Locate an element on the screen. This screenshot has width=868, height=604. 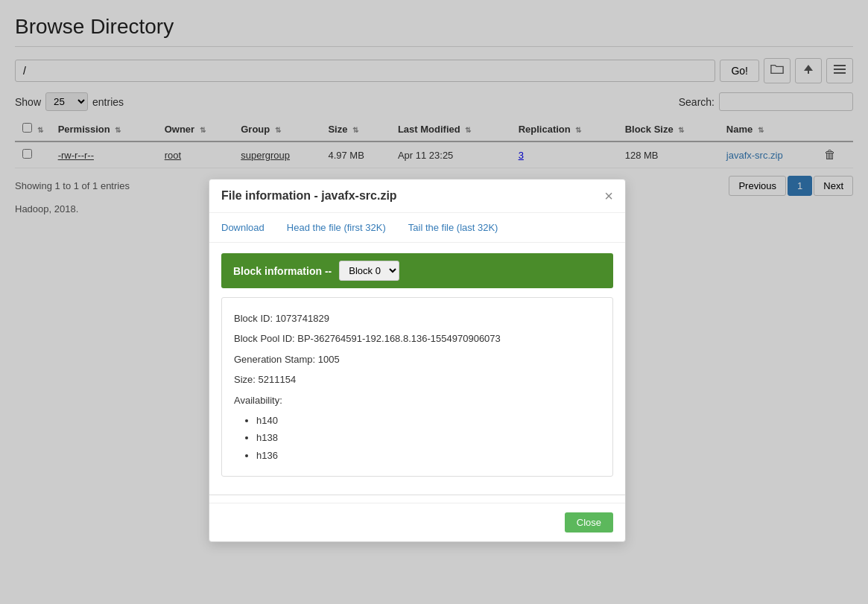
modal-close-button: × is located at coordinates (609, 196).